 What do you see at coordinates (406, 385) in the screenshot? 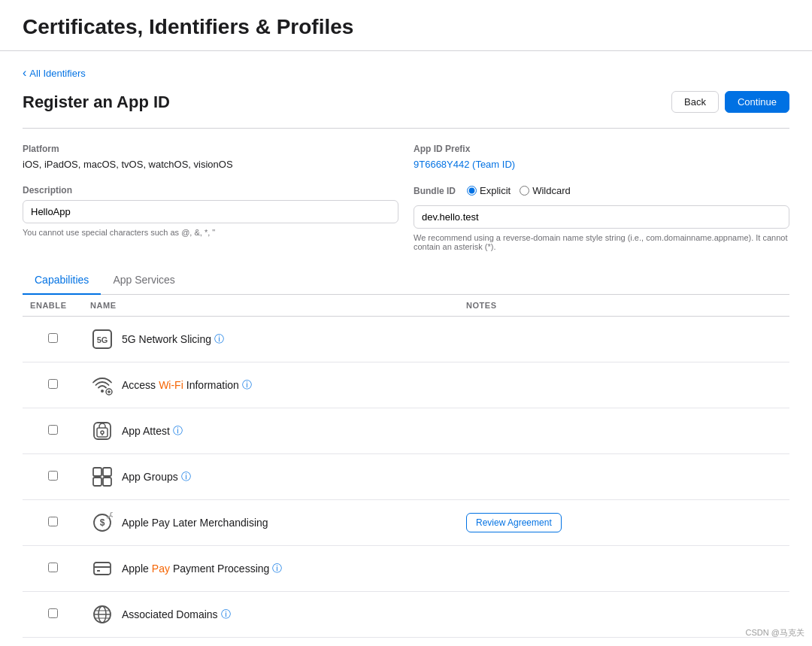
I see `table-row: Access Wi-Fi Informationⓘ` at bounding box center [406, 385].